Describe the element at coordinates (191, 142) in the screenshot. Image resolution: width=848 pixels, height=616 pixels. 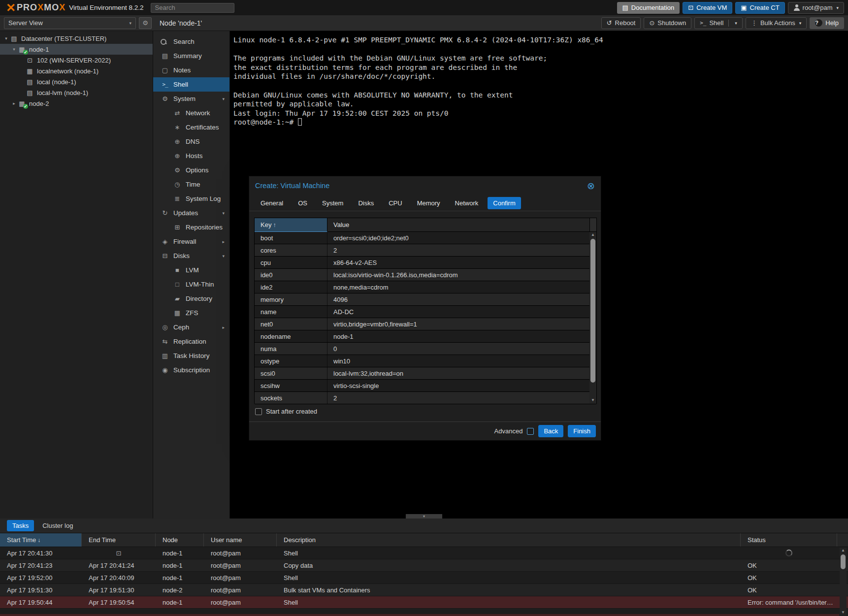
I see `sidebar-item-dns: ⊕DNS` at that location.